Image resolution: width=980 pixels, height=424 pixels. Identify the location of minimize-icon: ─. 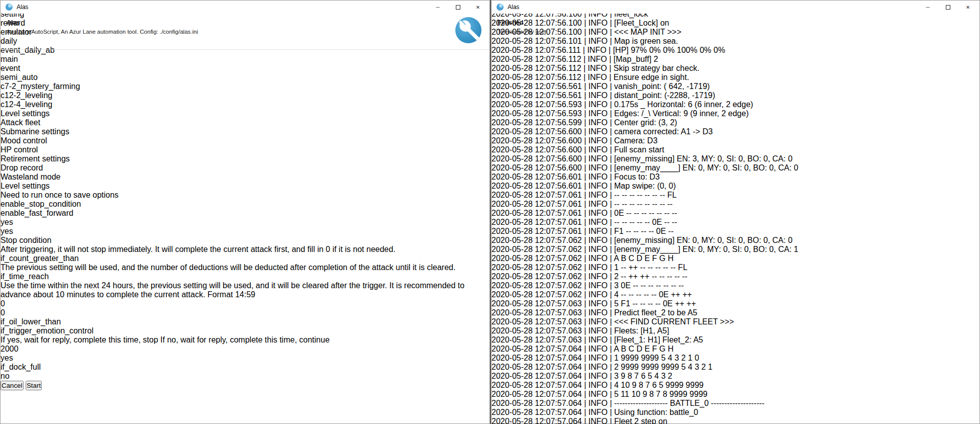
(928, 7).